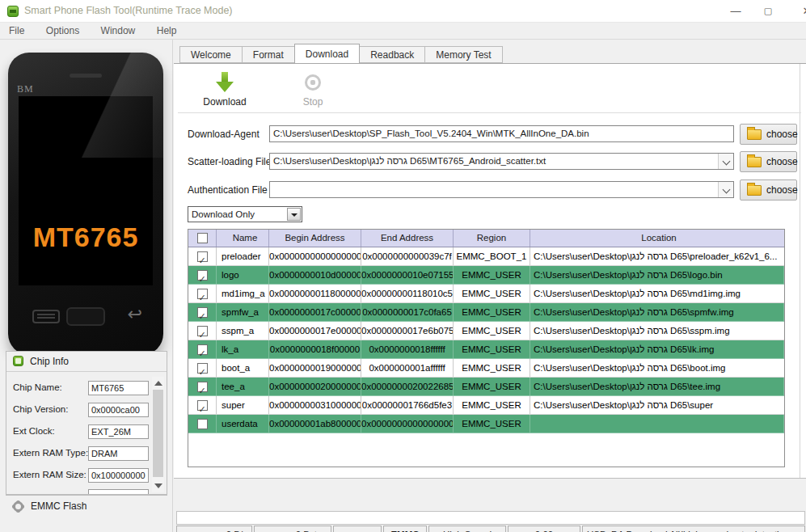 The image size is (806, 532). Describe the element at coordinates (407, 238) in the screenshot. I see `header-end-address: End Address` at that location.